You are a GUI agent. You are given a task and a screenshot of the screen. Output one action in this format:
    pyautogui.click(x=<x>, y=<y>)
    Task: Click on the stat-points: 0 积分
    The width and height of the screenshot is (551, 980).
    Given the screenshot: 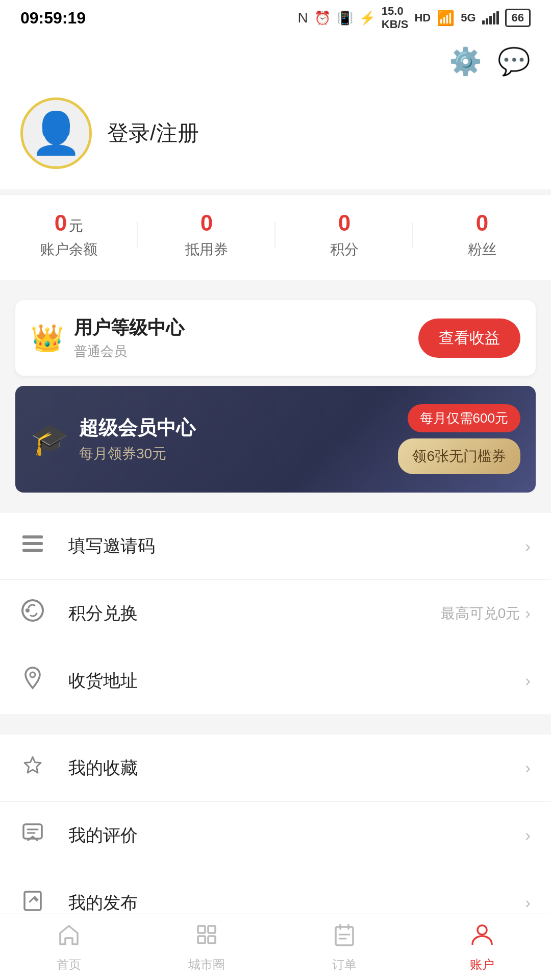 What is the action you would take?
    pyautogui.click(x=344, y=235)
    